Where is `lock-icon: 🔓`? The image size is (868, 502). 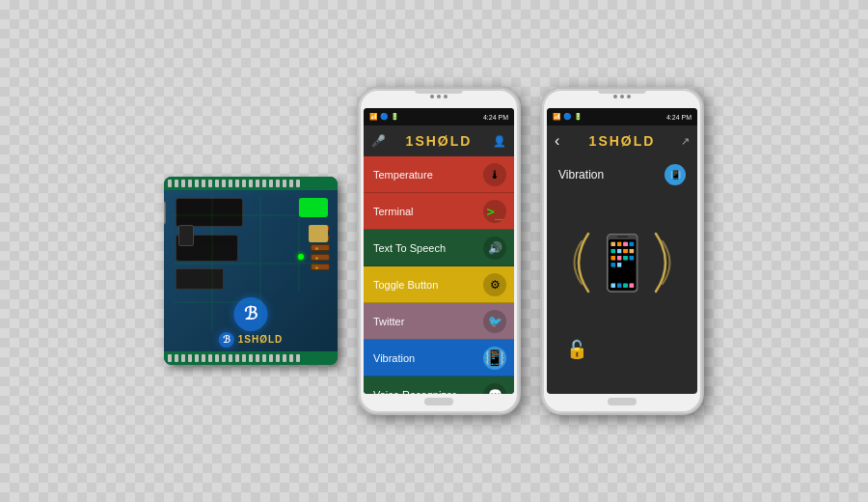 lock-icon: 🔓 is located at coordinates (577, 349).